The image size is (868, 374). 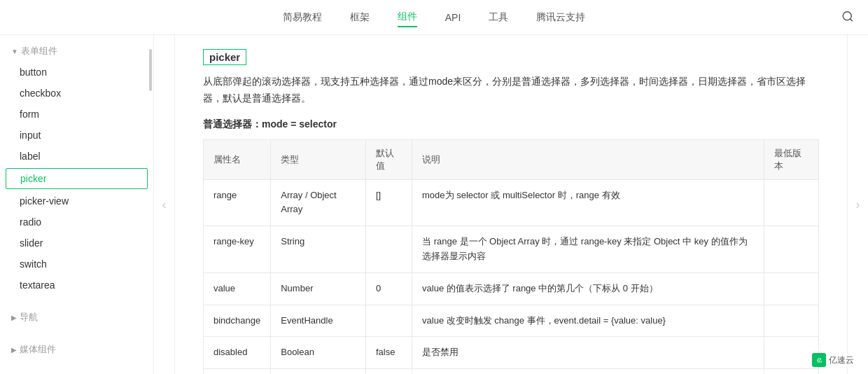 What do you see at coordinates (511, 249) in the screenshot?
I see `table-row: range-keyString当 range 是一个 Object Array …` at bounding box center [511, 249].